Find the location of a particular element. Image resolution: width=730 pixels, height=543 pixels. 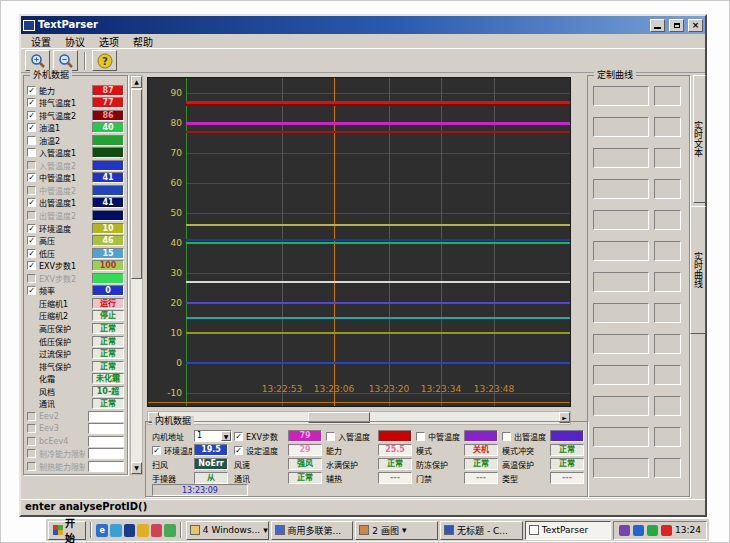

checkbox-制热能力限制 is located at coordinates (32, 466).